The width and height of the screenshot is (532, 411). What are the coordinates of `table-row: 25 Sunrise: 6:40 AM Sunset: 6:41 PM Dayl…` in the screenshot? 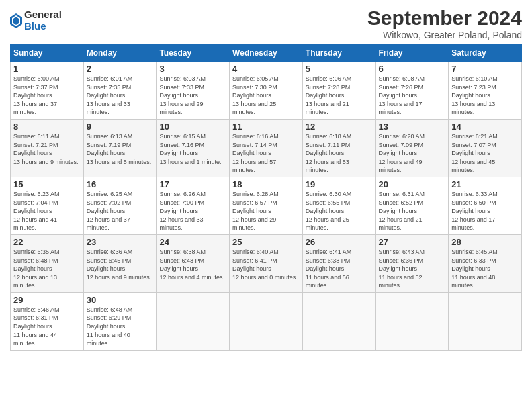 It's located at (266, 263).